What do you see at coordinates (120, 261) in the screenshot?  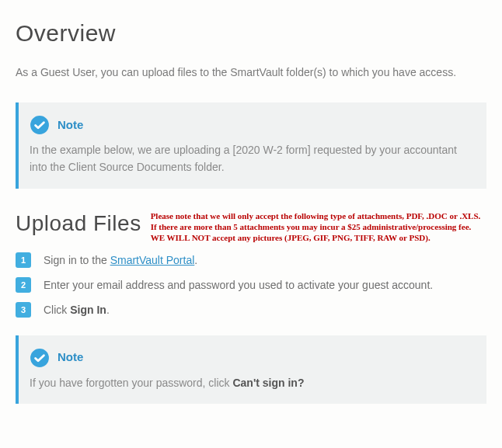 I see `step-text: Sign in to the SmartVault Portal.` at bounding box center [120, 261].